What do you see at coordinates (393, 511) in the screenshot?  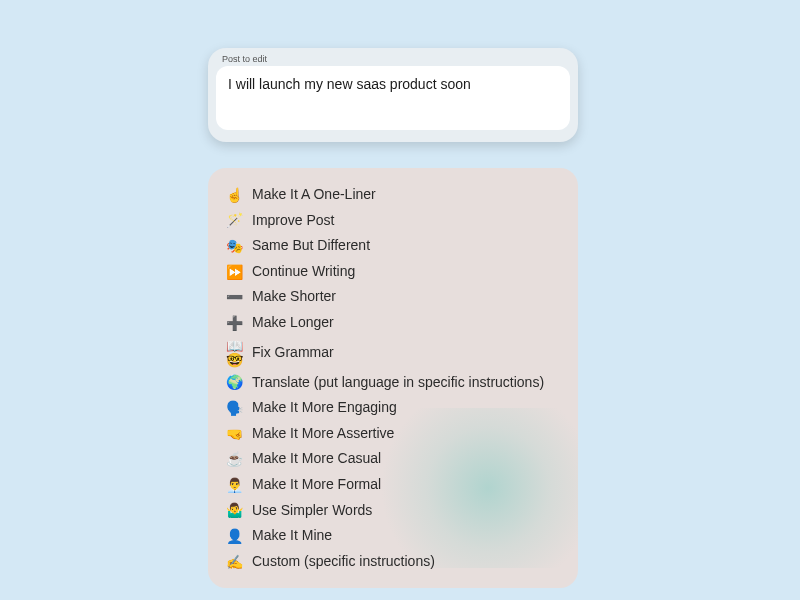 I see `action-item: 🤷‍♂️Use Simpler Words` at bounding box center [393, 511].